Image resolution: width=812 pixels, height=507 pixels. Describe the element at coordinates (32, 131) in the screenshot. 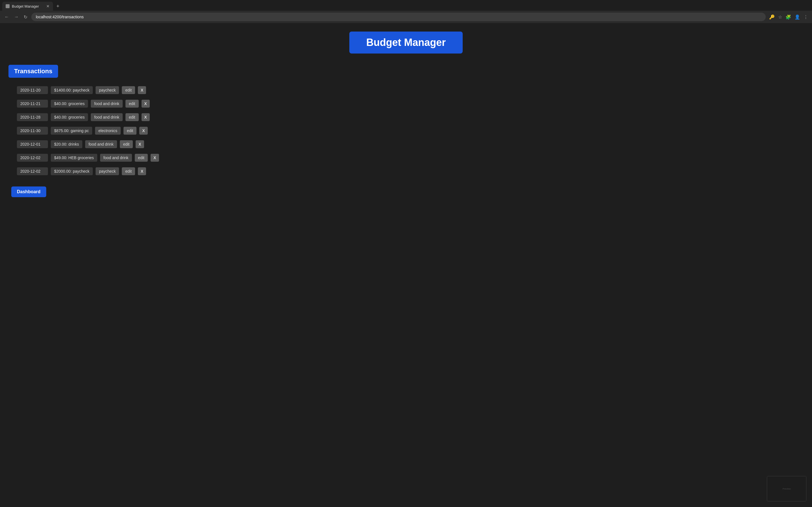

I see `tx-date-3: 2020-11-30` at that location.